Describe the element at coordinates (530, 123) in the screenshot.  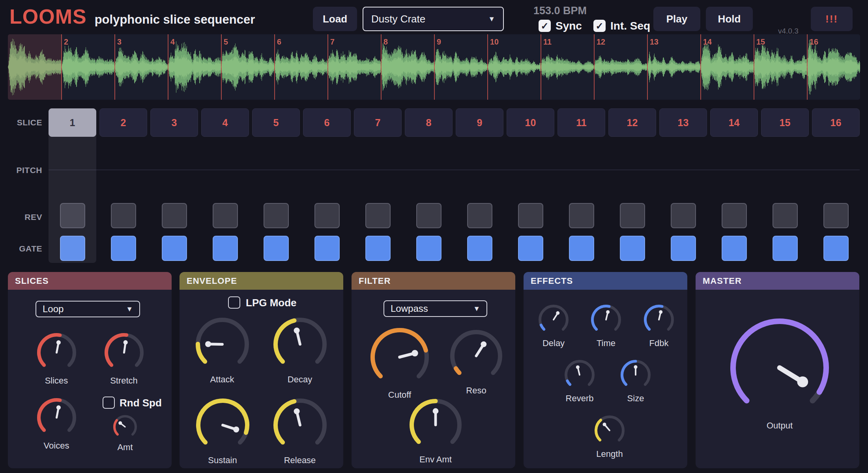
I see `slice-step-button-10: 10` at that location.